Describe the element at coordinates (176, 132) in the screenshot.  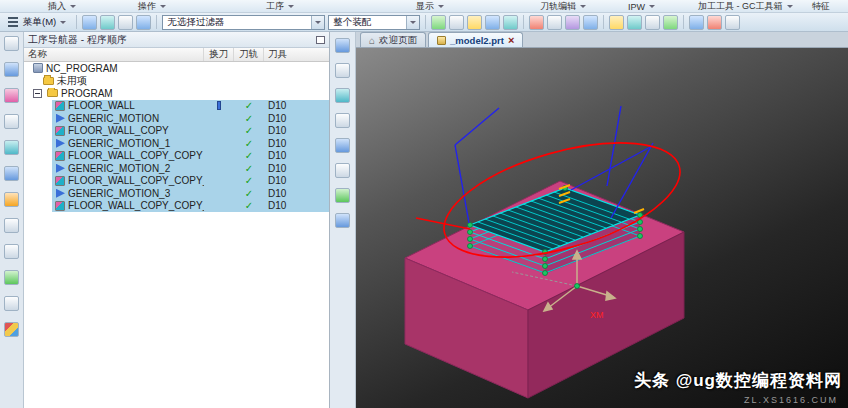
I see `operation-row: FLOOR_WALL_COPY ✓ D10` at that location.